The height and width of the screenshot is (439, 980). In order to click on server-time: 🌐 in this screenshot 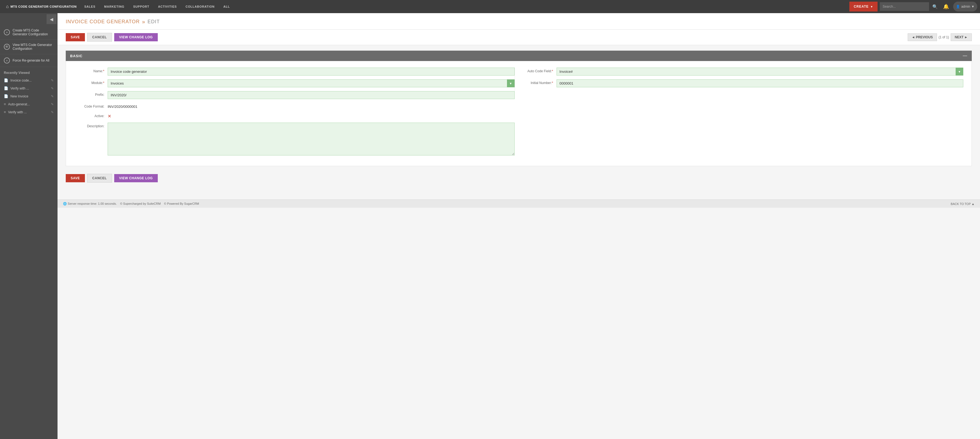, I will do `click(65, 204)`.